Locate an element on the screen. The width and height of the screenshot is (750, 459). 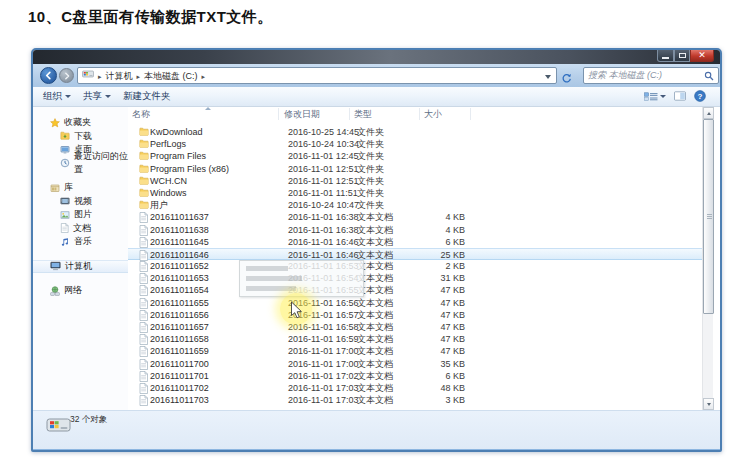
sidebar-item: 下载 is located at coordinates (80, 137).